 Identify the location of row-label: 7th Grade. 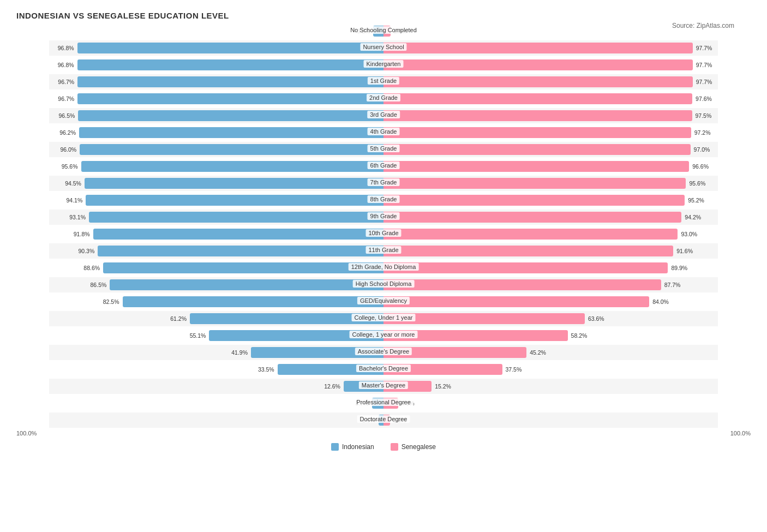
(384, 182).